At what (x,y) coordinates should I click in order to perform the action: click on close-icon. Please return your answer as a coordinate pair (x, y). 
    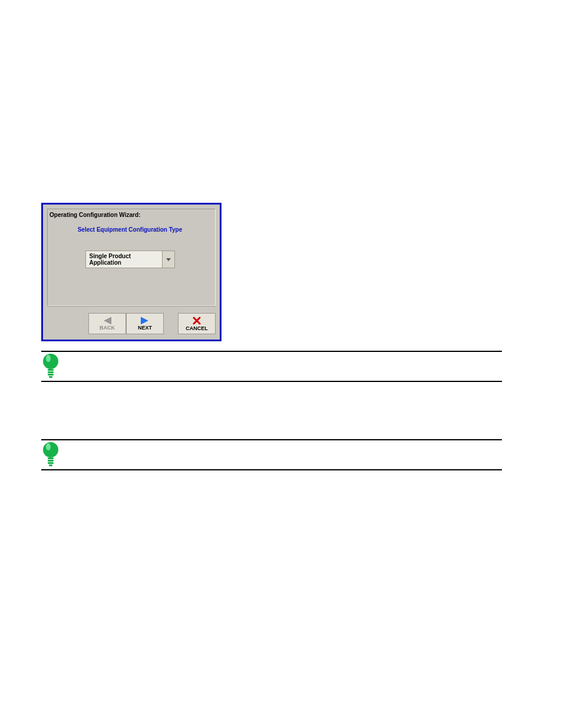
    Looking at the image, I should click on (197, 321).